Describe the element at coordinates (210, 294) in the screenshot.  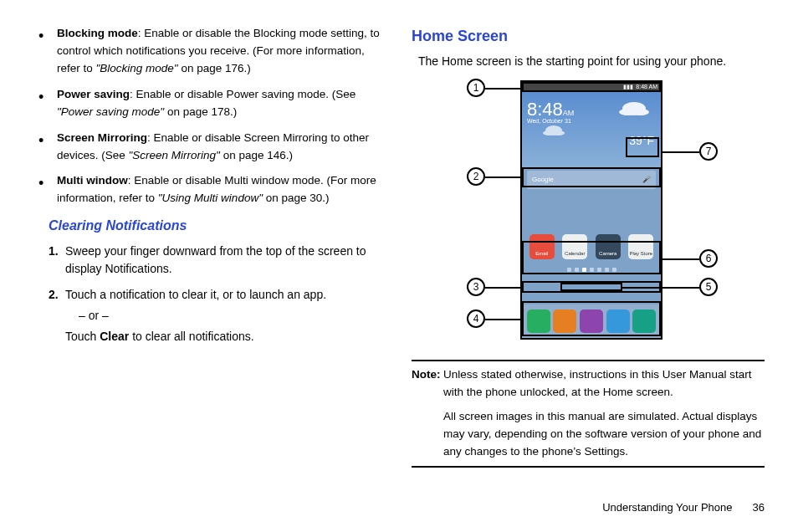
I see `steps-list: 1. Sweep your finger downward from the t…` at that location.